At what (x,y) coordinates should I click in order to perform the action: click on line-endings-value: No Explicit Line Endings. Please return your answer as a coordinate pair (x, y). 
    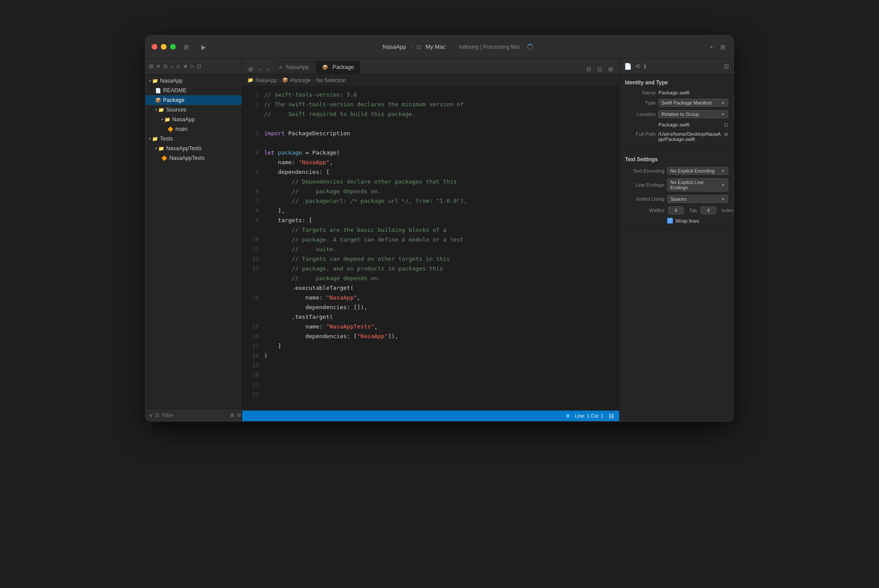
    Looking at the image, I should click on (695, 185).